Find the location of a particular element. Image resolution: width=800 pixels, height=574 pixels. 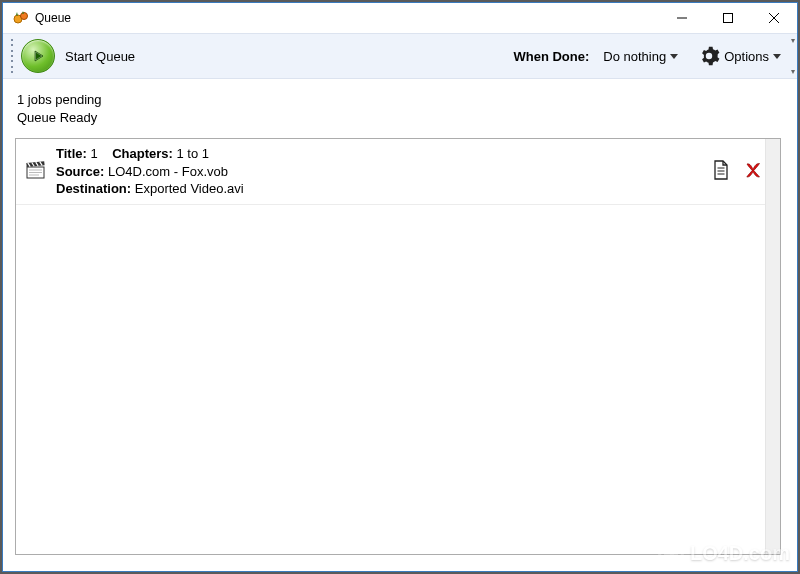

start-queue-button is located at coordinates (38, 56).